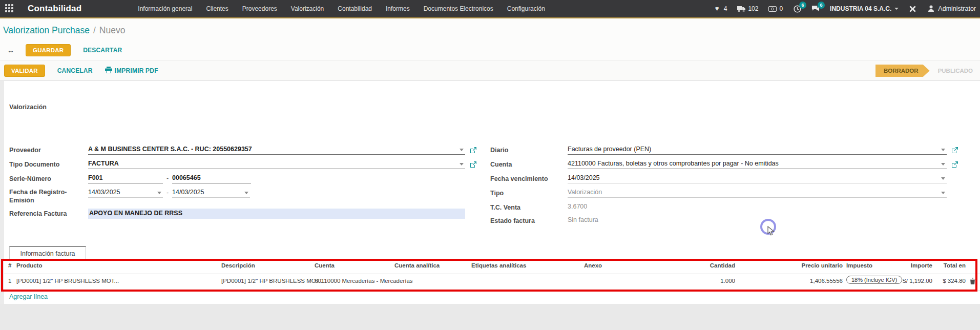  What do you see at coordinates (432, 265) in the screenshot?
I see `col-header-cuenta-analitica: Cuenta analítica` at bounding box center [432, 265].